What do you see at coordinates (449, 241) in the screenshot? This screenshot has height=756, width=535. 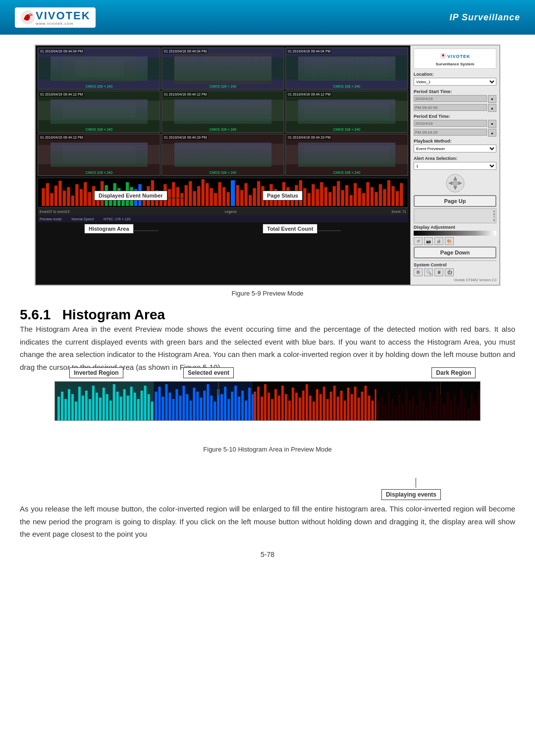 I see `tool-icon-color: 🎨` at bounding box center [449, 241].